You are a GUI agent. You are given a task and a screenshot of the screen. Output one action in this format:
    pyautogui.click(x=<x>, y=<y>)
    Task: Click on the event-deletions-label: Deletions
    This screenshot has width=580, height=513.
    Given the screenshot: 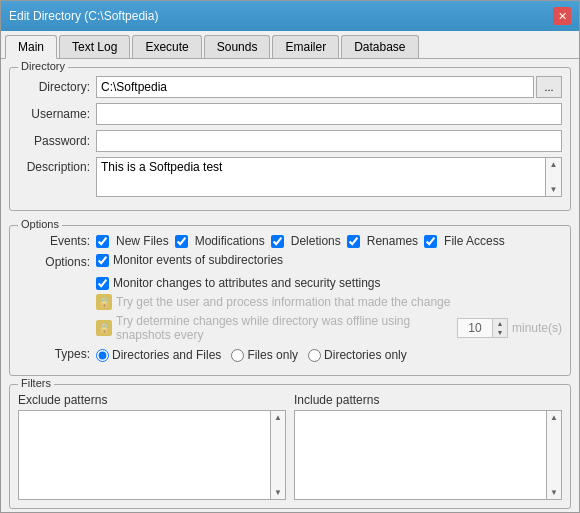 What is the action you would take?
    pyautogui.click(x=316, y=241)
    